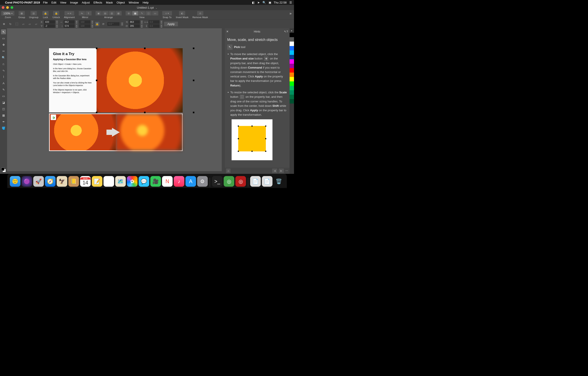  Describe the element at coordinates (292, 79) in the screenshot. I see `swatch-yellow` at that location.